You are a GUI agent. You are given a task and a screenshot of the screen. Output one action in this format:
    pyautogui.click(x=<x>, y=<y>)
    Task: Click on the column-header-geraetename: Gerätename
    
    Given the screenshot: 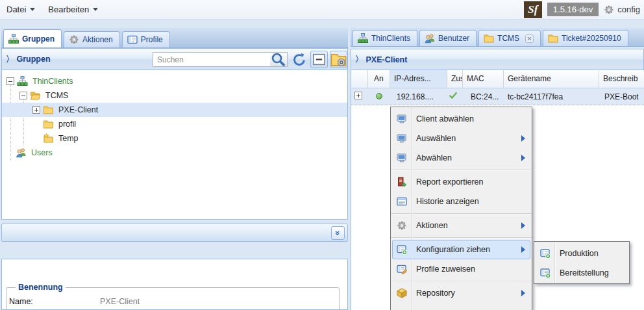 What is the action you would take?
    pyautogui.click(x=552, y=79)
    